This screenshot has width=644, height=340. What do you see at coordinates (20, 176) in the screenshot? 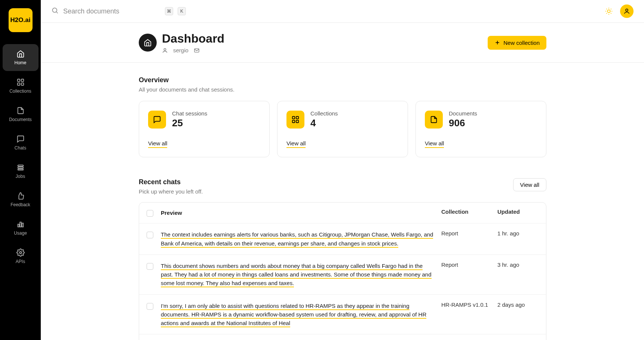
I see `nav-label: Jobs` at bounding box center [20, 176].